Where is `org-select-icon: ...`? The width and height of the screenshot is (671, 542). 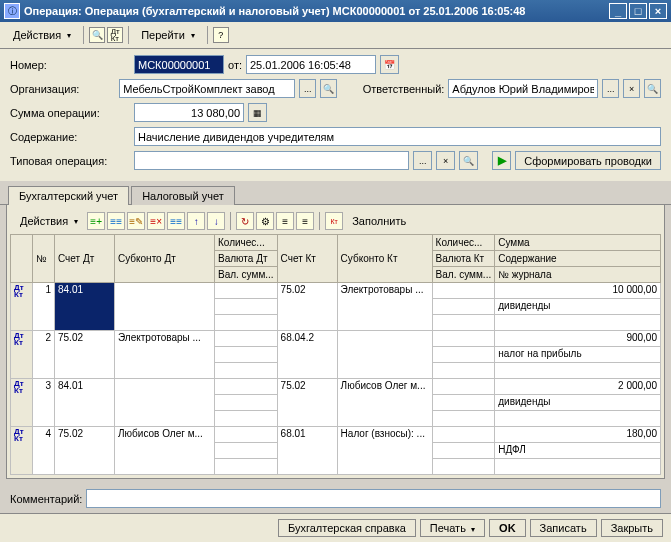 org-select-icon: ... is located at coordinates (308, 88).